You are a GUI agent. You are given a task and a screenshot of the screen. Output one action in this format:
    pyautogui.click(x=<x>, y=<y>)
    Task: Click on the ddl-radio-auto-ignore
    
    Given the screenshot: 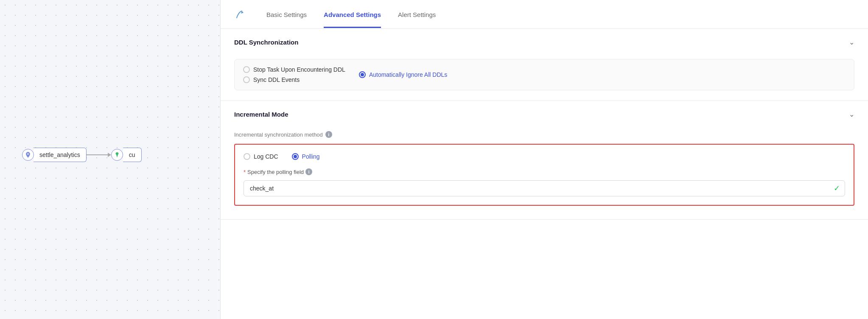 What is the action you would take?
    pyautogui.click(x=362, y=75)
    